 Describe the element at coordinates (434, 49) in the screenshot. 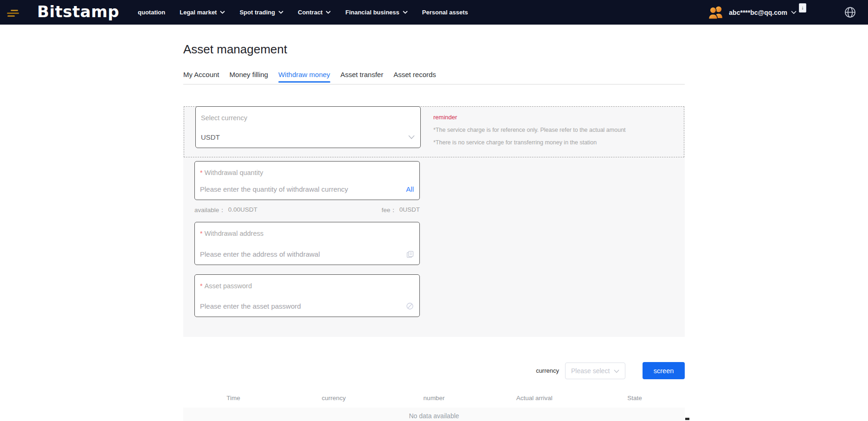

I see `page-title: Asset management` at that location.